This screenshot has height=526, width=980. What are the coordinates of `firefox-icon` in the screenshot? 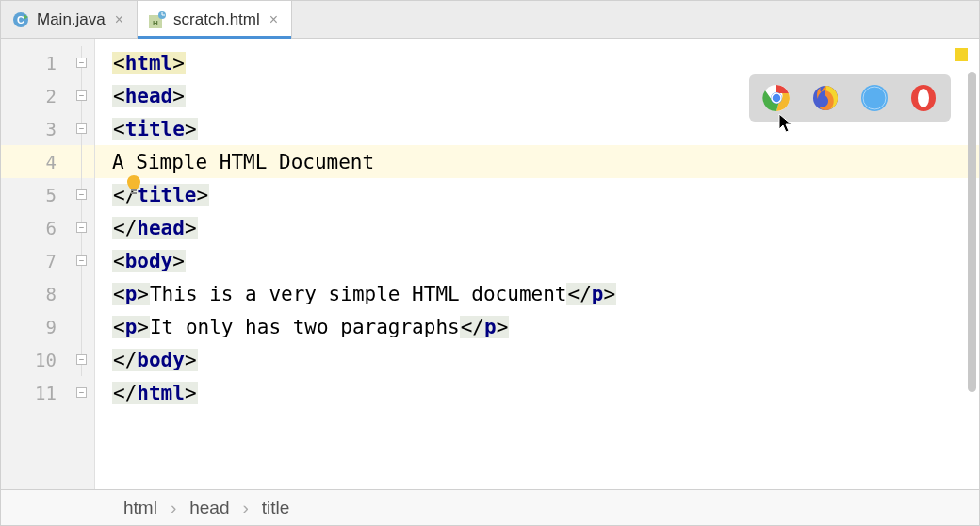 It's located at (825, 98).